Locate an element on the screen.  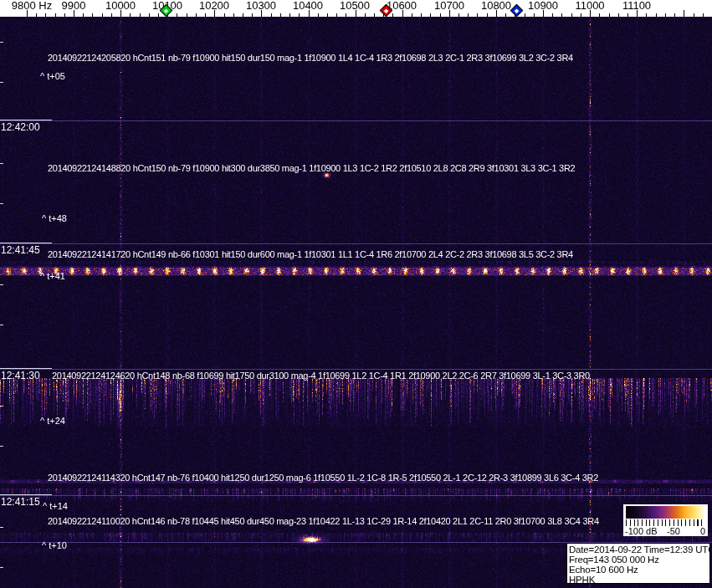
info-line-1: Date=2014-09-22 Time=12:39 UTC is located at coordinates (639, 550).